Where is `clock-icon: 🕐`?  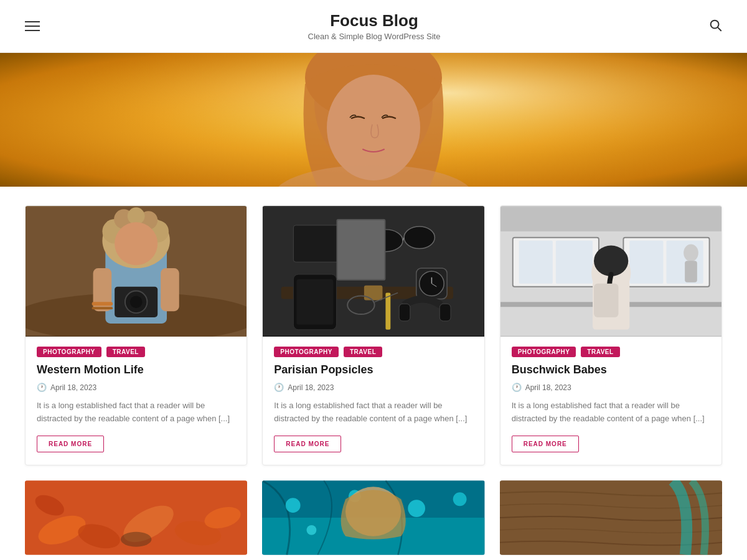
clock-icon: 🕐 is located at coordinates (42, 387).